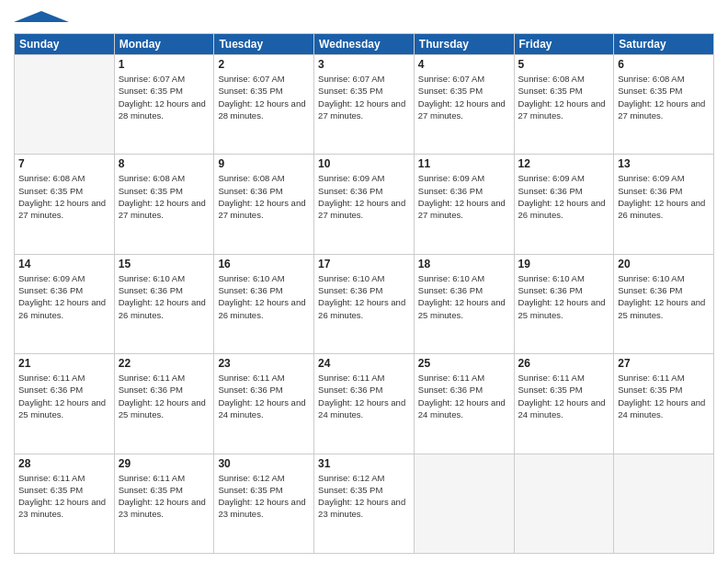  I want to click on calendar-cell: 10Sunrise: 6:09 AMSunset: 6:36 PMDayligh…, so click(364, 204).